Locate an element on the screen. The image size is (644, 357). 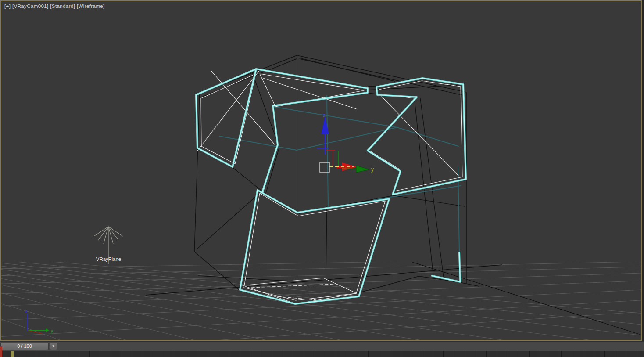
current-frame-marker is located at coordinates (12, 354).